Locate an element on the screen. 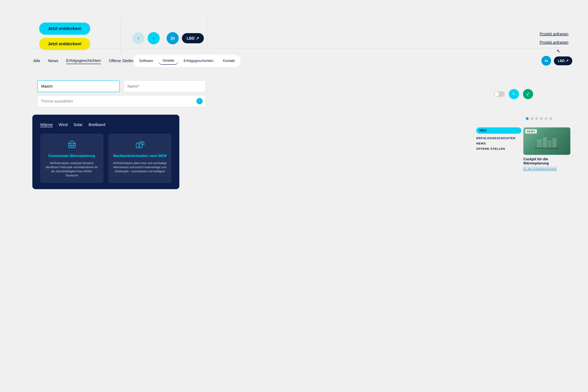  dark-sub-card-1: Kommunale Wärmeplanung INFRA|Analytics a… is located at coordinates (72, 158).